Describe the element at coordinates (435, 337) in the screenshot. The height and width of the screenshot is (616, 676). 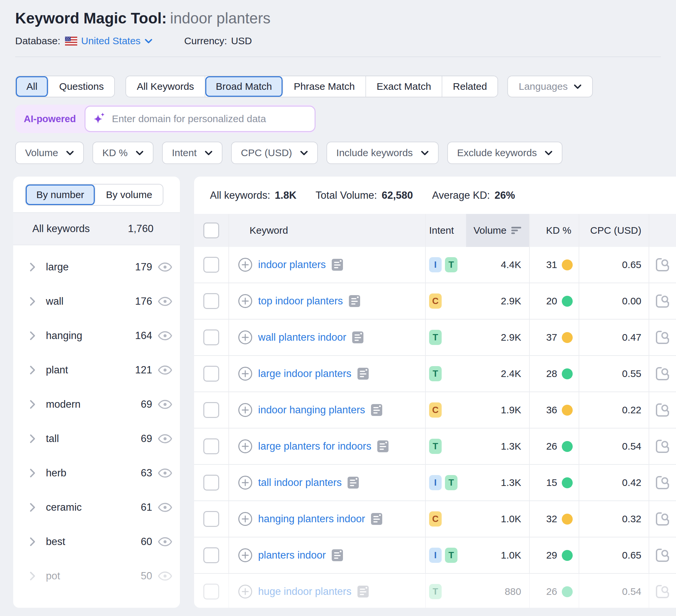
I see `intent-badge-t: T` at that location.